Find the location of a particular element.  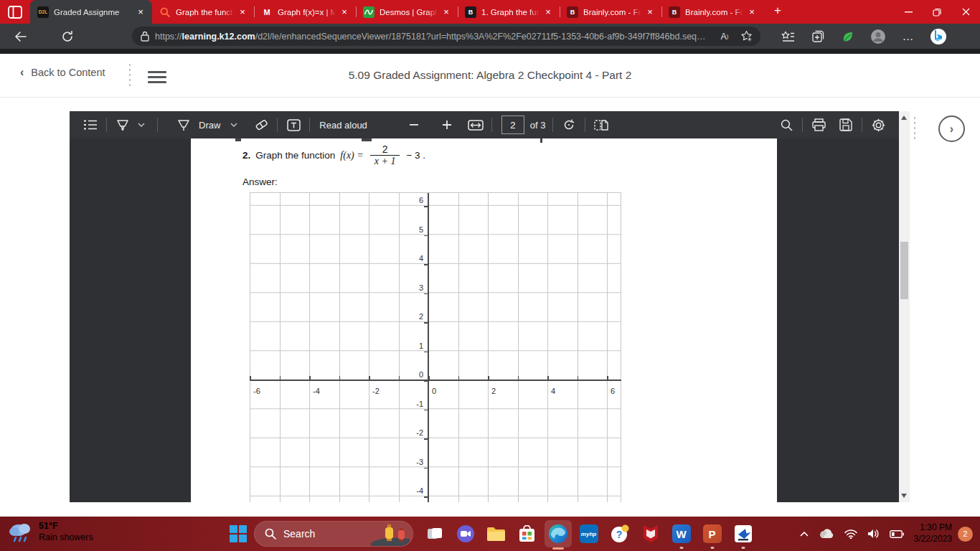

next-page-button: › is located at coordinates (951, 129).